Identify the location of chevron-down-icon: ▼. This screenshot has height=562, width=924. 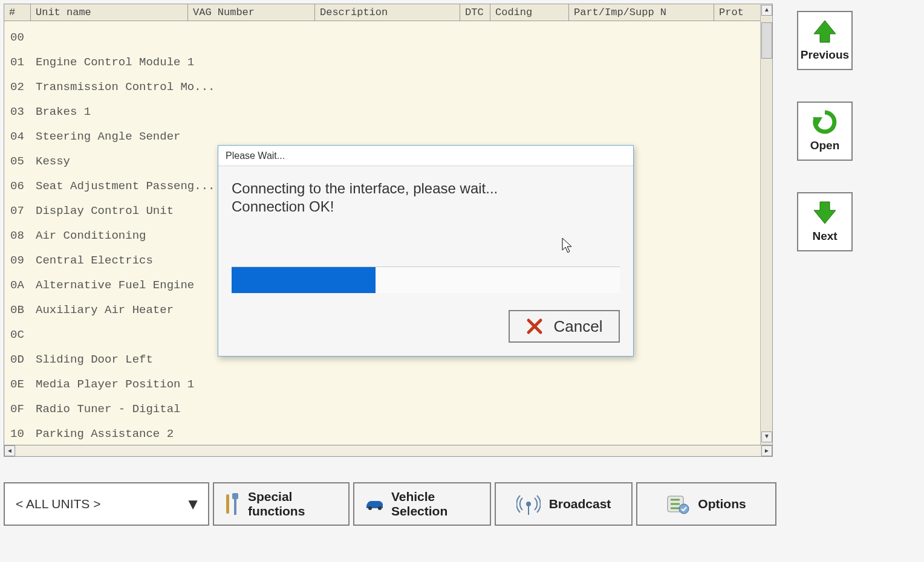
(193, 504).